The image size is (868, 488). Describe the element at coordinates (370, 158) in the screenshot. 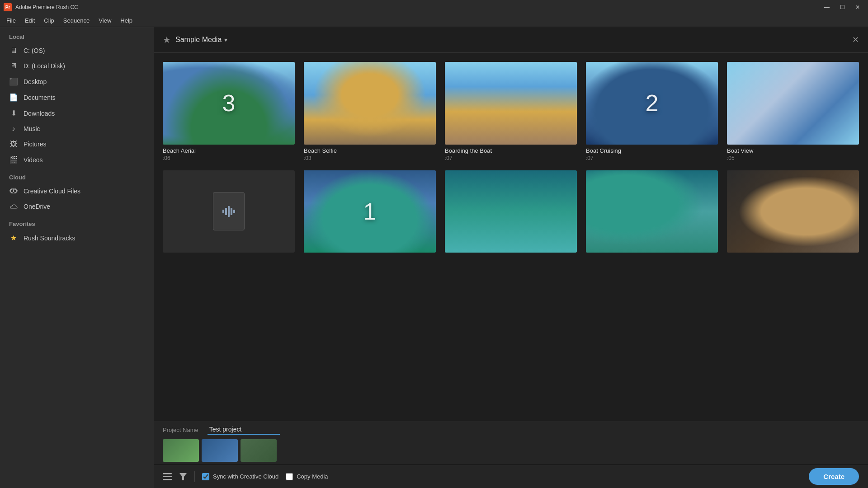

I see `media-duration-beach-selfie: :03` at that location.